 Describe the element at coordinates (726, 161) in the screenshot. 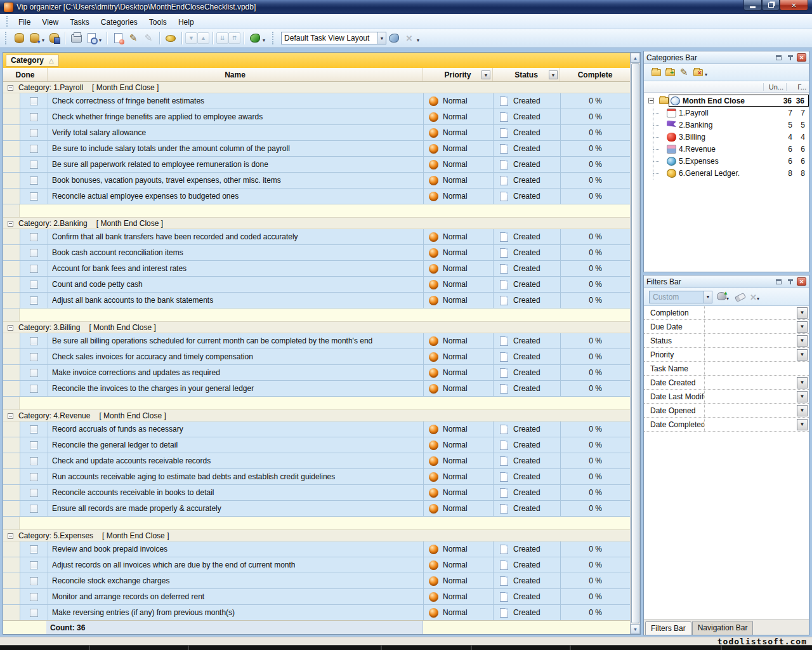

I see `tree-item-5-expenses: 5.Expenses66` at that location.